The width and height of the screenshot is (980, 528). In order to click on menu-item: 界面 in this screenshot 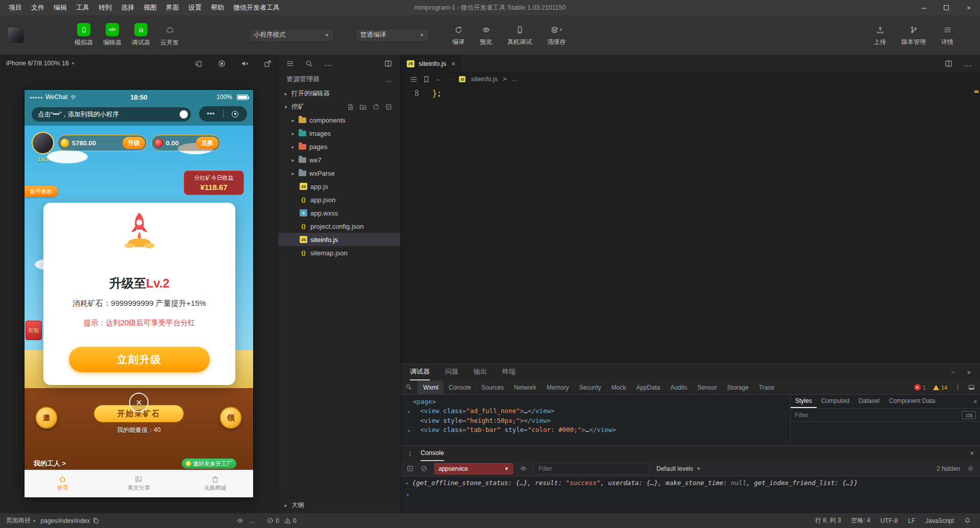, I will do `click(173, 8)`.